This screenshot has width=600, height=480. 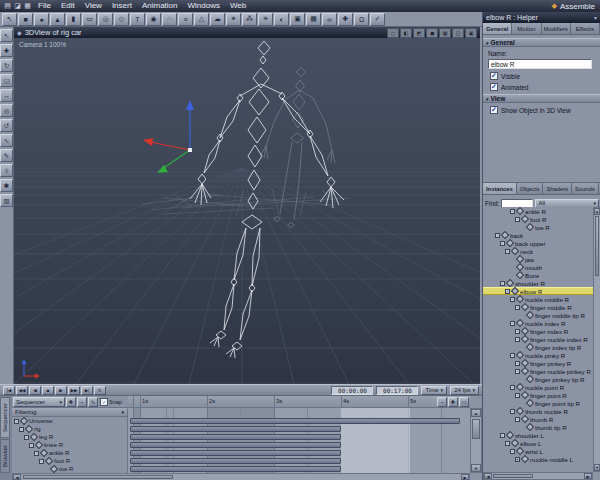 What do you see at coordinates (538, 211) in the screenshot?
I see `tree-item: -ankle R` at bounding box center [538, 211].